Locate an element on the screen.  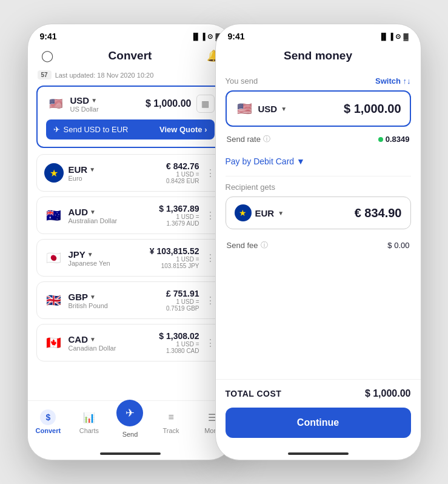
jpy-flag: 🇯🇵 is located at coordinates (54, 258).